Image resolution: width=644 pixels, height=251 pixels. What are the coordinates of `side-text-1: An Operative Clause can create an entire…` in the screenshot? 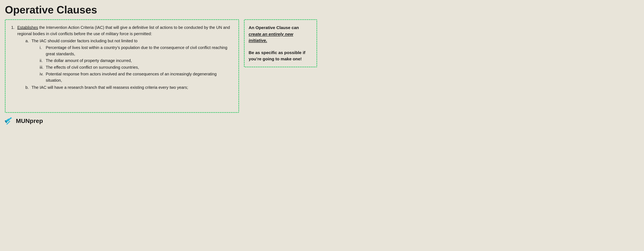 It's located at (280, 34).